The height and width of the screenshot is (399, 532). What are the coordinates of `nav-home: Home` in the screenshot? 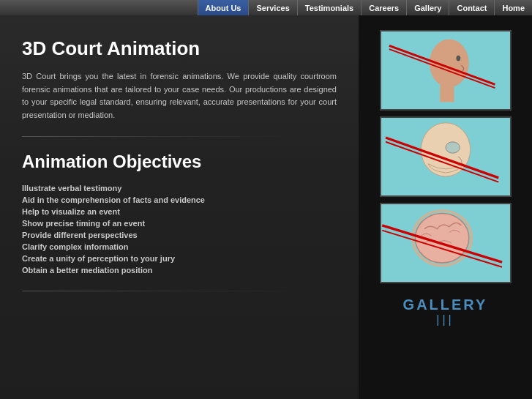 It's located at (513, 7).